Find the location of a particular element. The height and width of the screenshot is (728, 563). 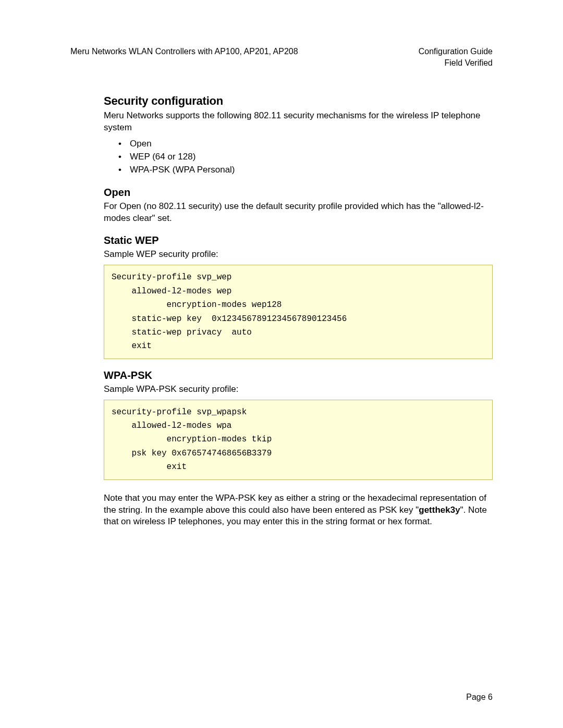

header-left: Meru Networks WLAN Controllers with AP10… is located at coordinates (185, 52).